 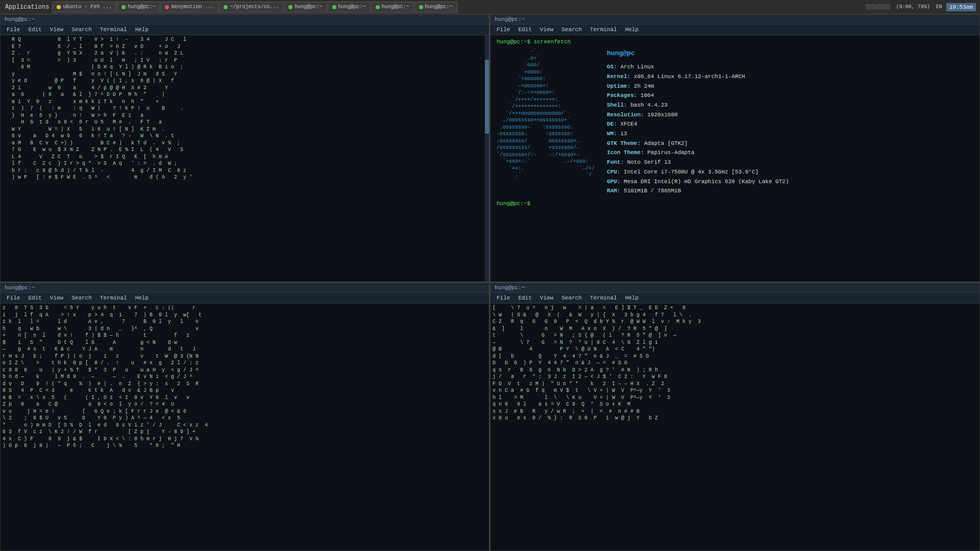 What do you see at coordinates (647, 105) in the screenshot?
I see `info-value-4: bash 4.4.23` at bounding box center [647, 105].